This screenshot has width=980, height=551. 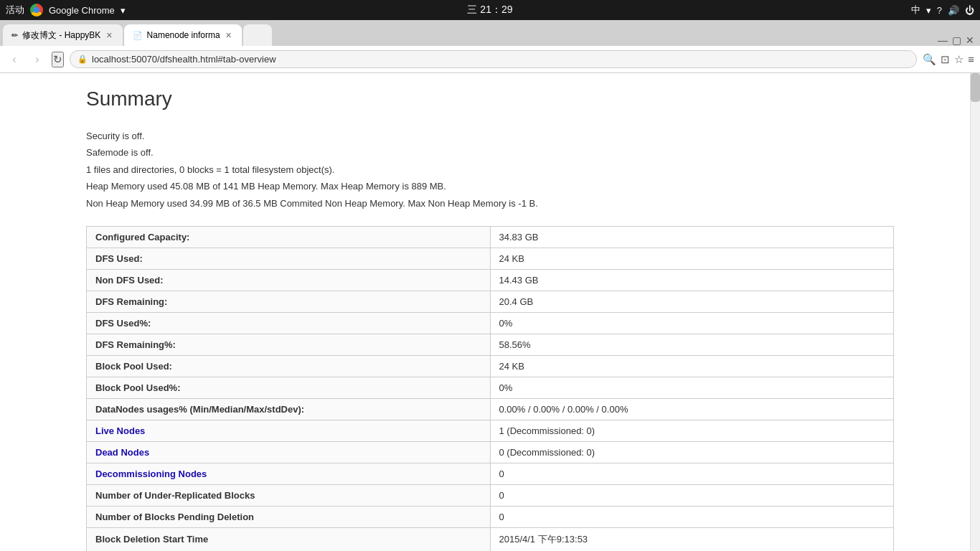 I want to click on table-label: DFS Remaining:, so click(x=288, y=301).